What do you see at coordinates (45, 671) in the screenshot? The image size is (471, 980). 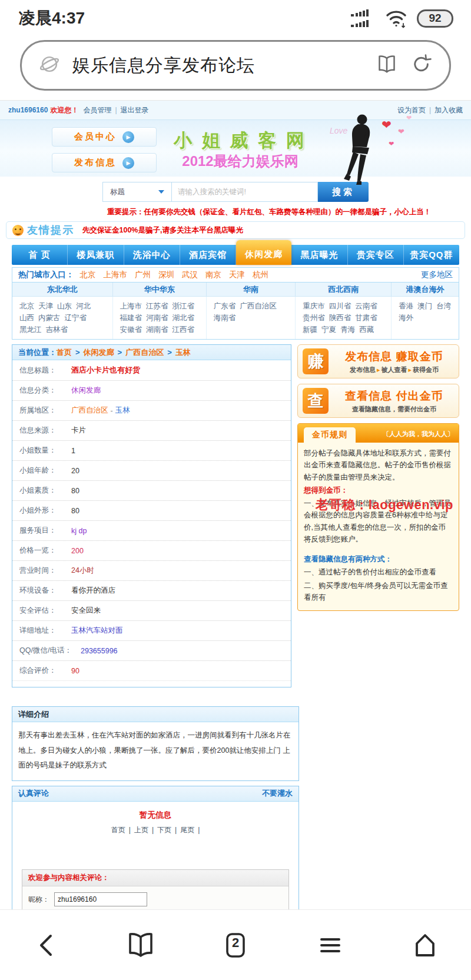 I see `info-label: 综合评价：` at bounding box center [45, 671].